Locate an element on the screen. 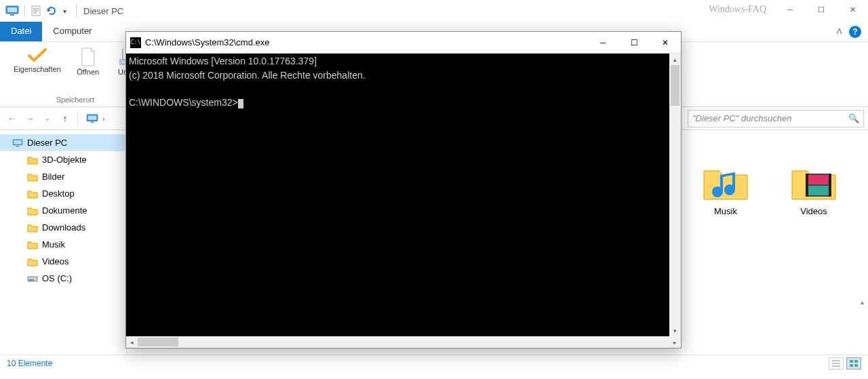 This screenshot has width=868, height=379. explorer-titlebar: ▾ Dieser PC Windows-FAQ ─ ☐ ✕ is located at coordinates (434, 11).